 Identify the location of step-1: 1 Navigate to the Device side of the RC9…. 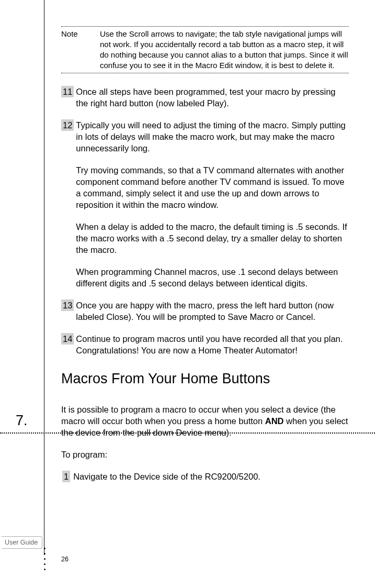
(205, 476).